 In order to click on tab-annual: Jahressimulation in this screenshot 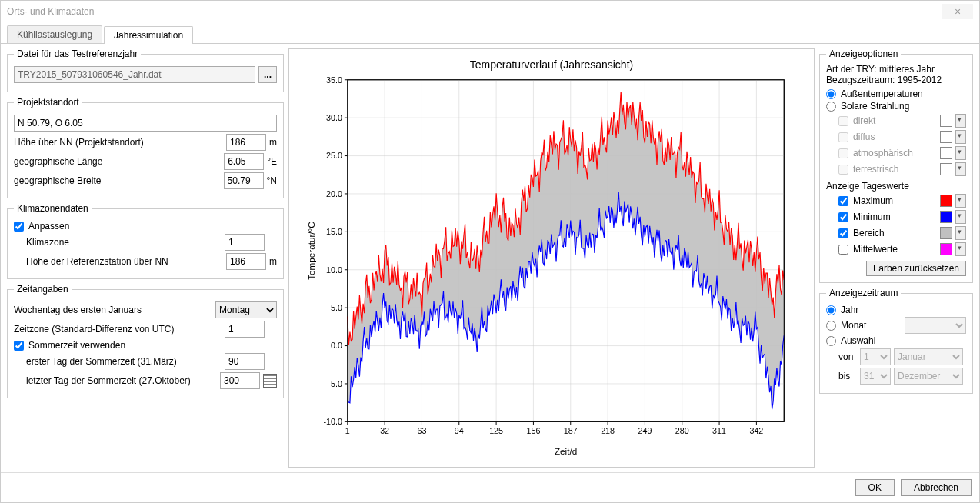, I will do `click(148, 35)`.